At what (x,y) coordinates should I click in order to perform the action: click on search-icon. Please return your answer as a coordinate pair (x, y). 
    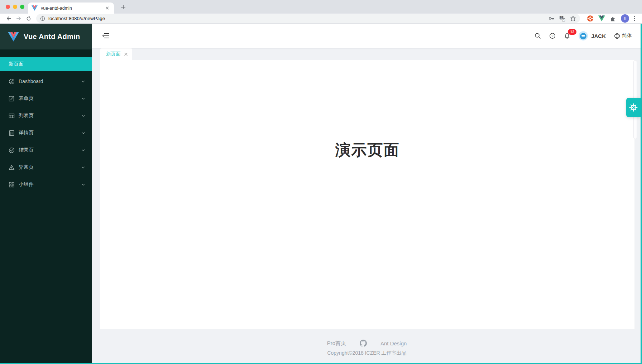
    Looking at the image, I should click on (538, 36).